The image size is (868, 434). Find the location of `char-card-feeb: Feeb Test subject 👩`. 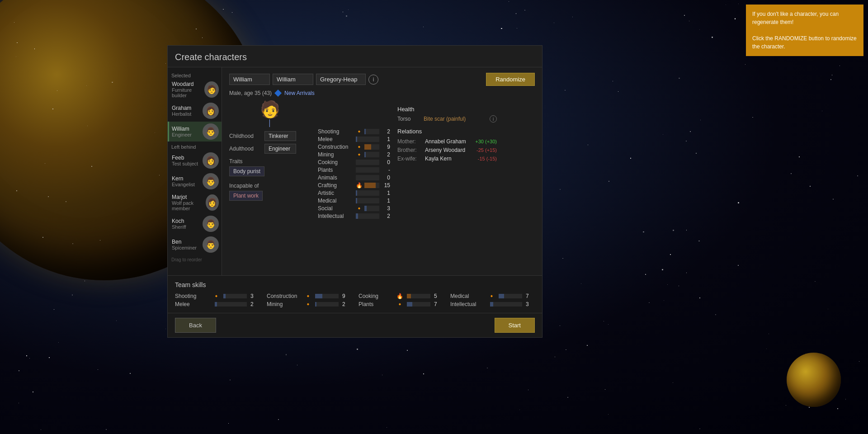

char-card-feeb: Feeb Test subject 👩 is located at coordinates (194, 160).